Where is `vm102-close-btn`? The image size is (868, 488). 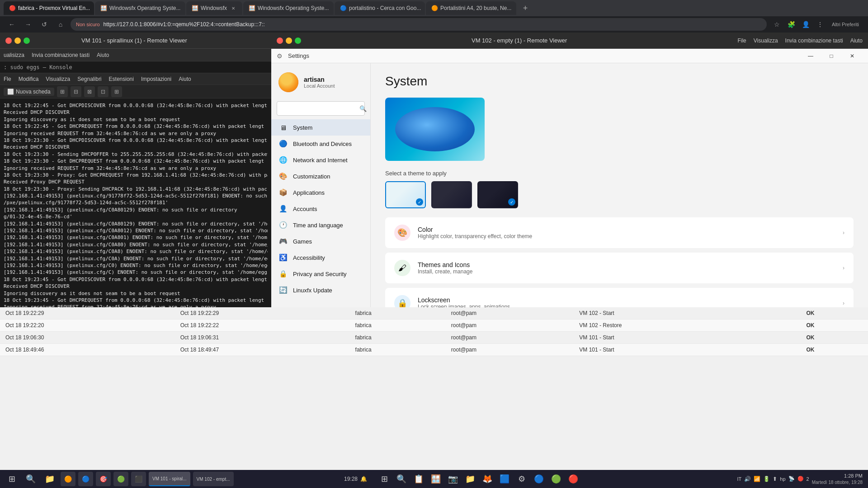 vm102-close-btn is located at coordinates (280, 41).